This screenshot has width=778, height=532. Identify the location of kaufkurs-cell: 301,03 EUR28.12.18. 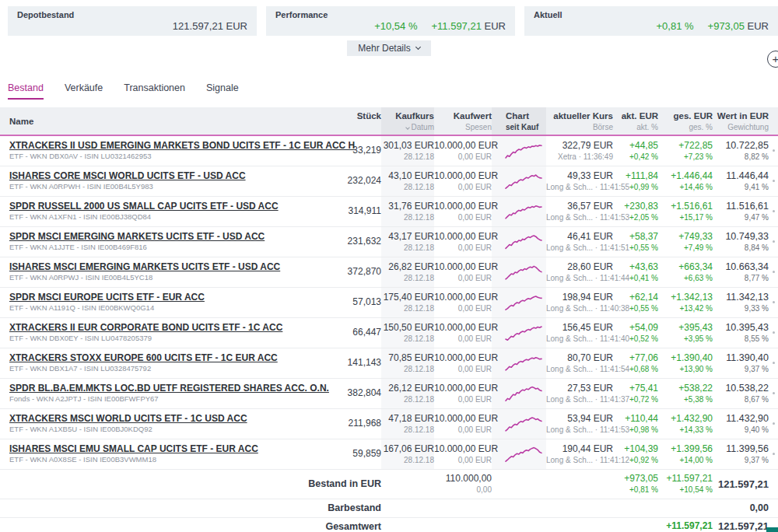
(408, 151).